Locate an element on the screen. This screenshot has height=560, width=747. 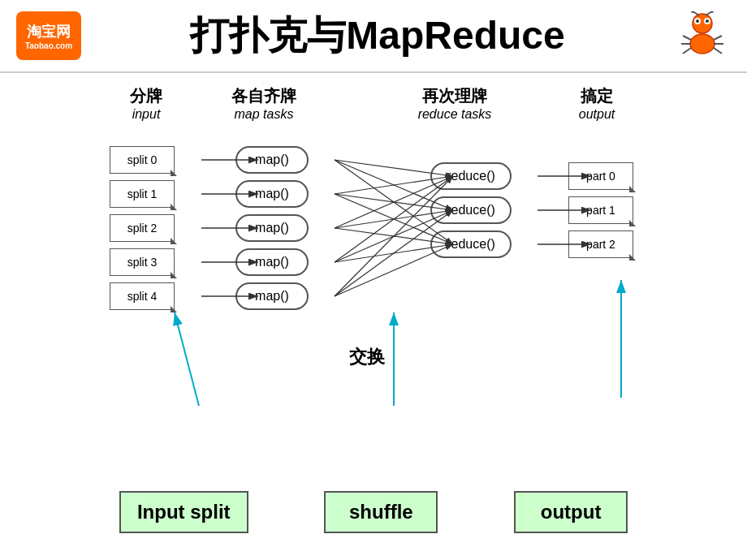
split-1: split 1 is located at coordinates (142, 194).